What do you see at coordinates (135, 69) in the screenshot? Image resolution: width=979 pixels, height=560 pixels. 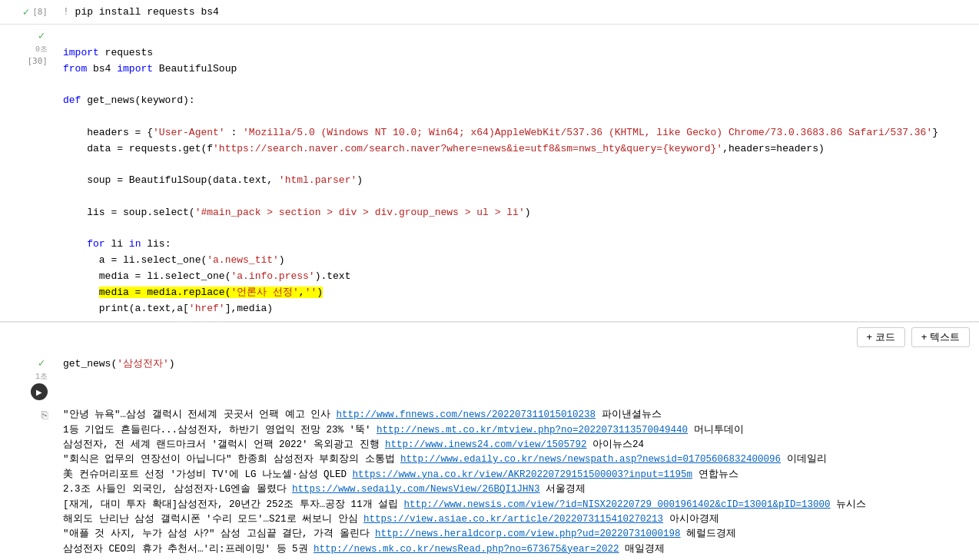 I see `keyword-import2: import` at bounding box center [135, 69].